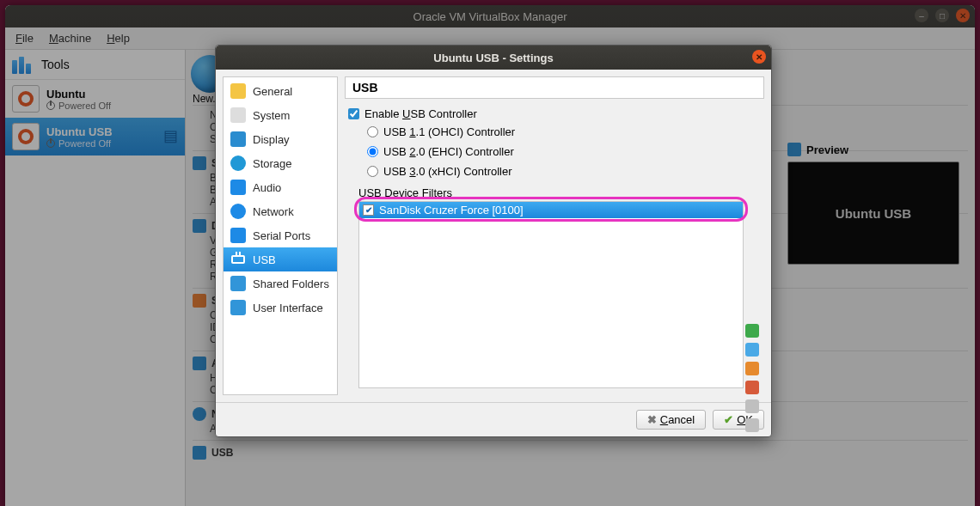 This screenshot has width=980, height=506. Describe the element at coordinates (199, 301) in the screenshot. I see `storage-icon` at that location.